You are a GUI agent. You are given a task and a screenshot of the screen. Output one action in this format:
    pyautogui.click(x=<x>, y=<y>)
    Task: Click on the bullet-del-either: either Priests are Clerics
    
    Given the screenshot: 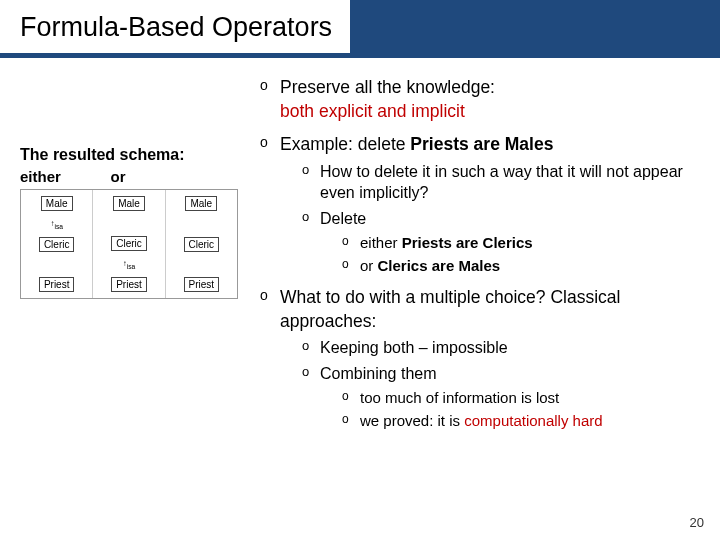 What is the action you would take?
    pyautogui.click(x=521, y=243)
    